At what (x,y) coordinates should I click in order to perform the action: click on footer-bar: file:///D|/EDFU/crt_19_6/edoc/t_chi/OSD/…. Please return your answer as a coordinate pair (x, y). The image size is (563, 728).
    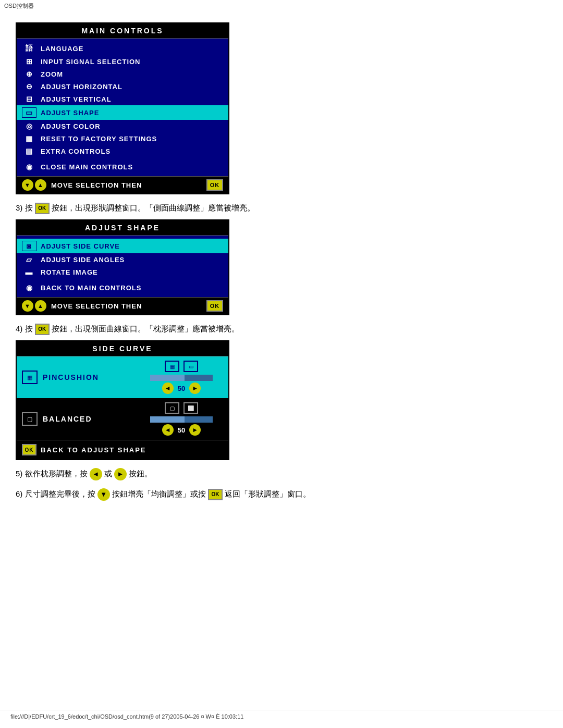
    Looking at the image, I should click on (282, 716).